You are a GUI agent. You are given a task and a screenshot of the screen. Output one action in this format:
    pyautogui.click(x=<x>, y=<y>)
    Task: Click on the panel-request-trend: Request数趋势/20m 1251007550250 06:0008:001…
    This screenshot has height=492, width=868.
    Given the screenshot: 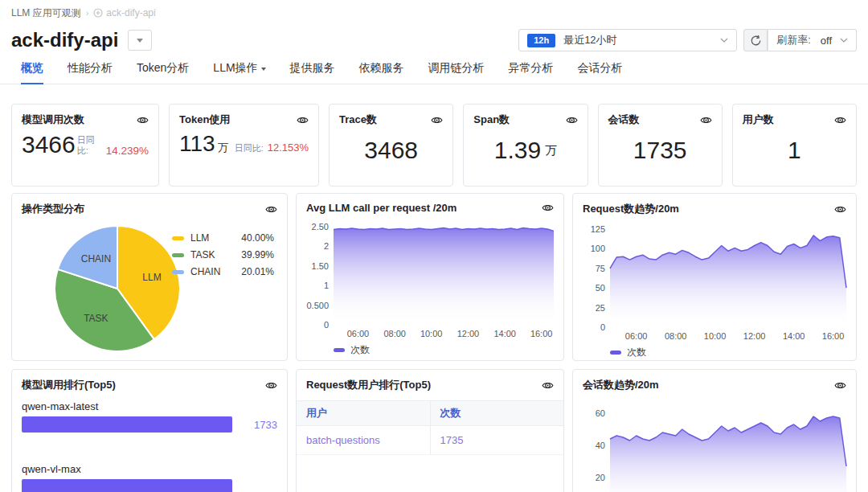 What is the action you would take?
    pyautogui.click(x=714, y=277)
    